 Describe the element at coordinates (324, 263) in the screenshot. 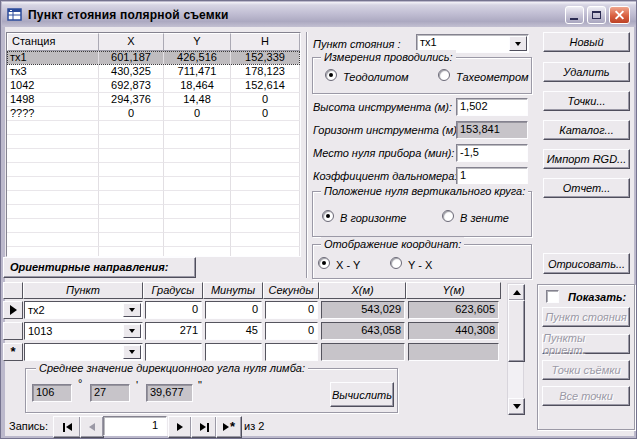

I see `radio-xy` at that location.